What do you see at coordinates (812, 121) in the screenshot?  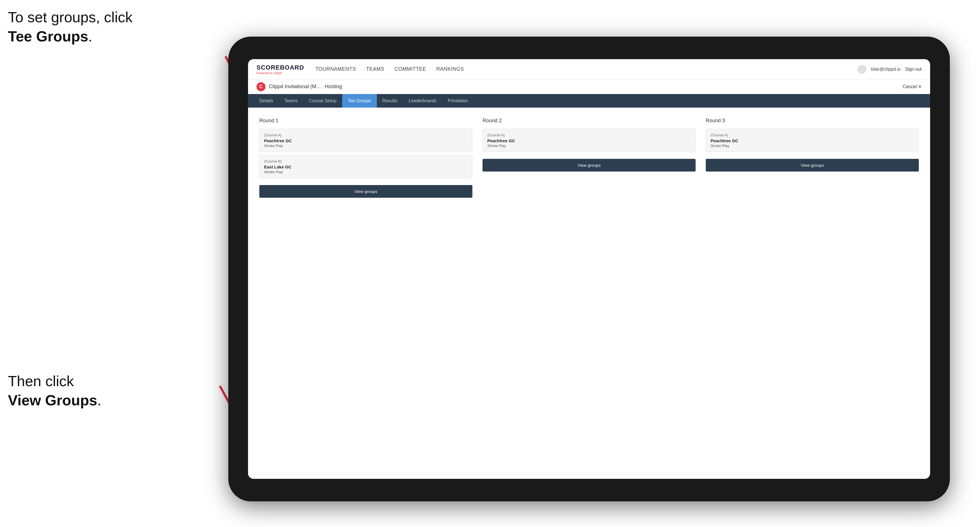 I see `round-3-title: Round 3` at bounding box center [812, 121].